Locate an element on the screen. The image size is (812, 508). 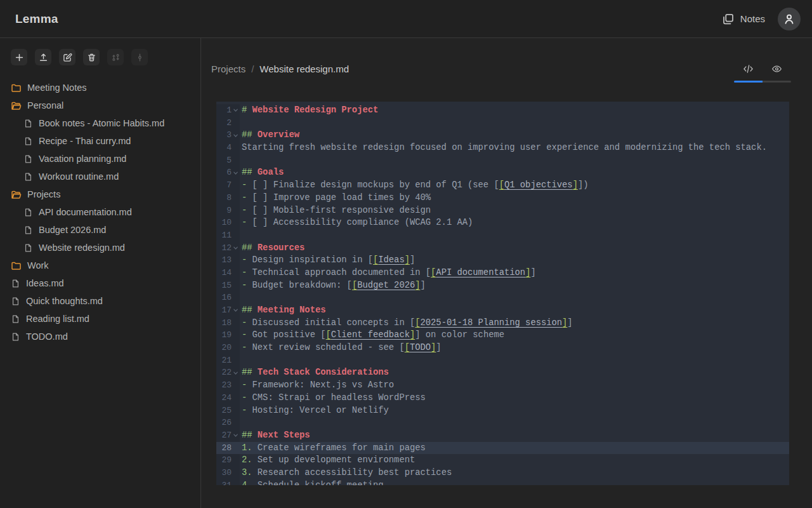
tree-file-quick-thoughts-md: Quick thoughts.md is located at coordinates (100, 301).